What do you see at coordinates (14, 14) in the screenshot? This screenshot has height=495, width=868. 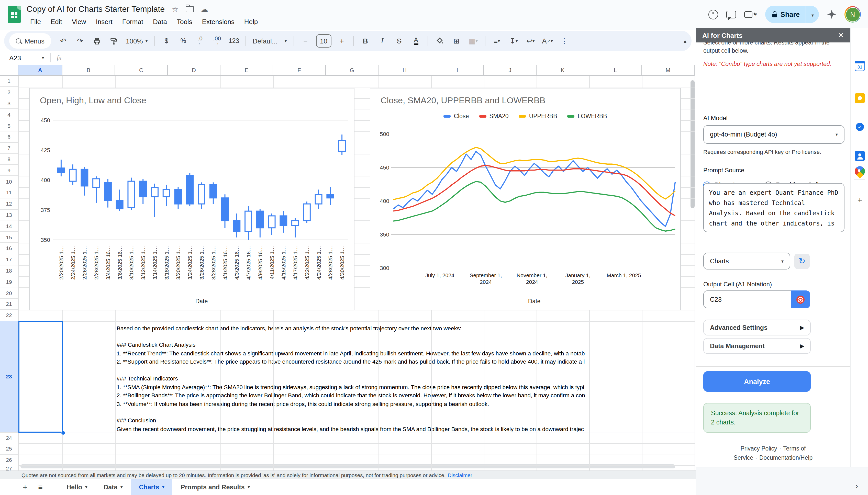 I see `sheets-logo-icon` at bounding box center [14, 14].